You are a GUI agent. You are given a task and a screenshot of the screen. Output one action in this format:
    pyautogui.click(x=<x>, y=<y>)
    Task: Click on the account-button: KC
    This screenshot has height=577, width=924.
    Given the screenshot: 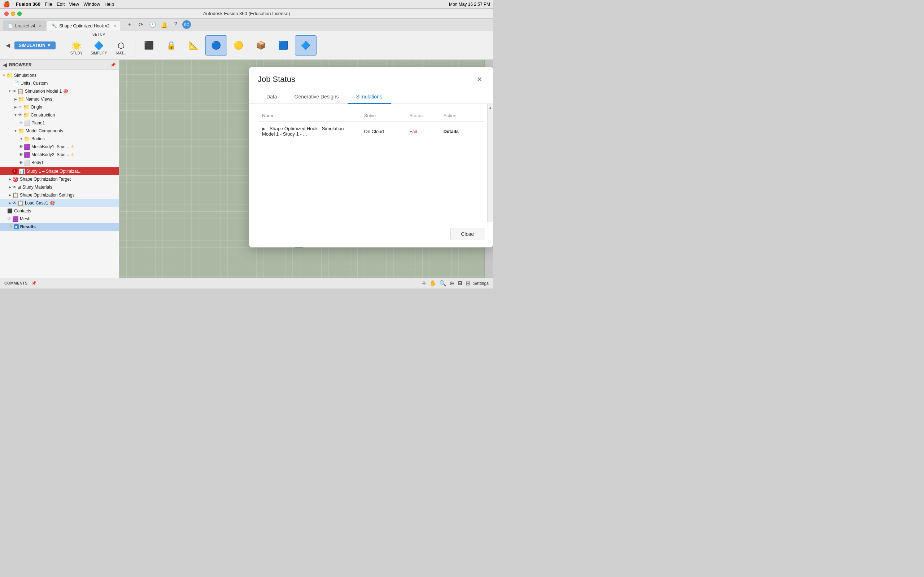 What is the action you would take?
    pyautogui.click(x=186, y=24)
    